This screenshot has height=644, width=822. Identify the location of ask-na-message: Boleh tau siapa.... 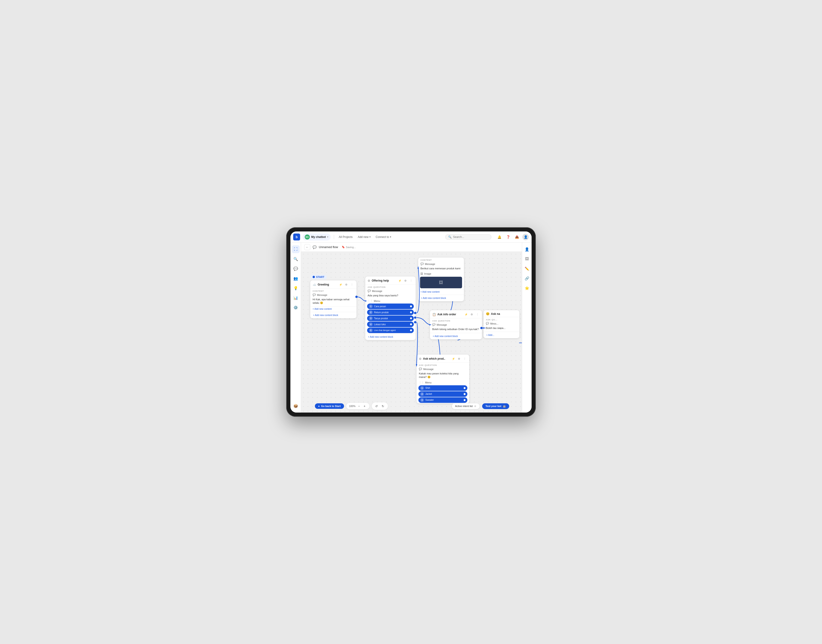
(501, 329).